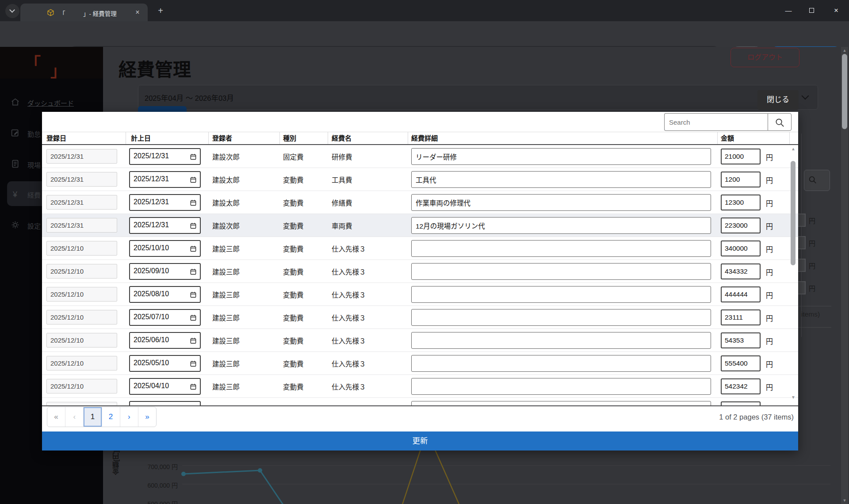 This screenshot has width=849, height=504. What do you see at coordinates (147, 417) in the screenshot?
I see `pagination-last-button: »` at bounding box center [147, 417].